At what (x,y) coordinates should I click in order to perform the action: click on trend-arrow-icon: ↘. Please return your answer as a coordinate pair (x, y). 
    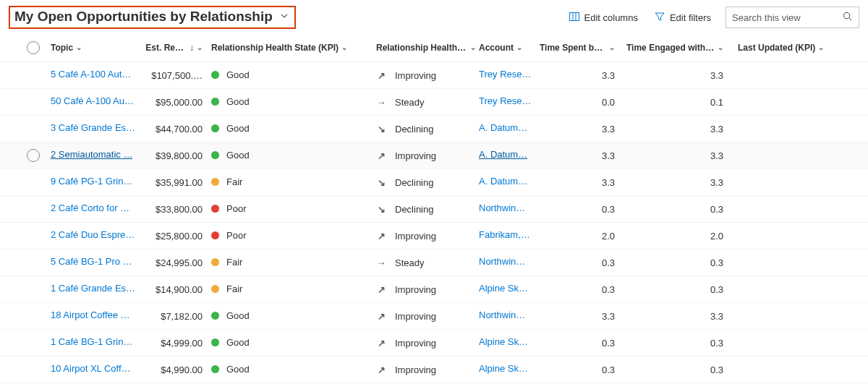
    Looking at the image, I should click on (381, 210).